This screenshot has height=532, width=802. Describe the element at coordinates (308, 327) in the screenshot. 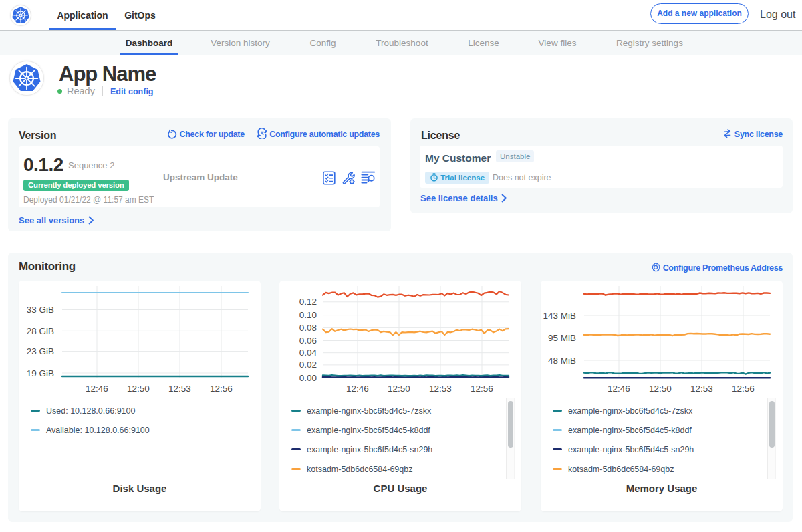

I see `svg-text: 0.08` at that location.